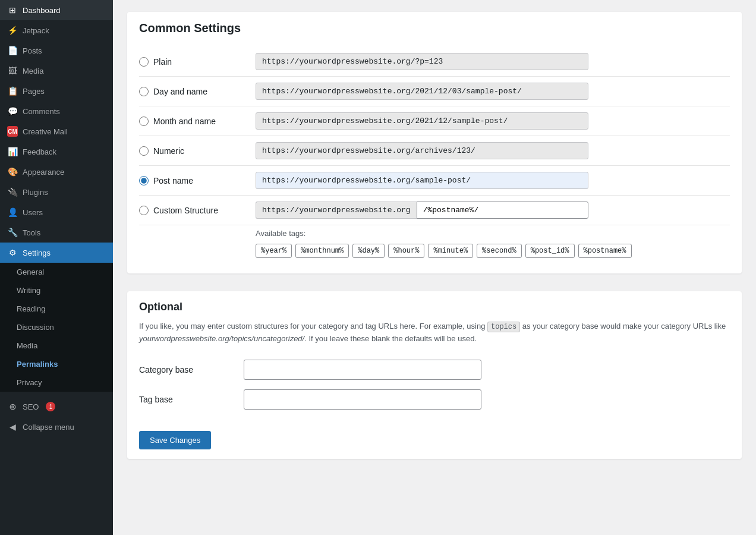 The height and width of the screenshot is (535, 756). What do you see at coordinates (12, 212) in the screenshot?
I see `users-icon: 👤` at bounding box center [12, 212].